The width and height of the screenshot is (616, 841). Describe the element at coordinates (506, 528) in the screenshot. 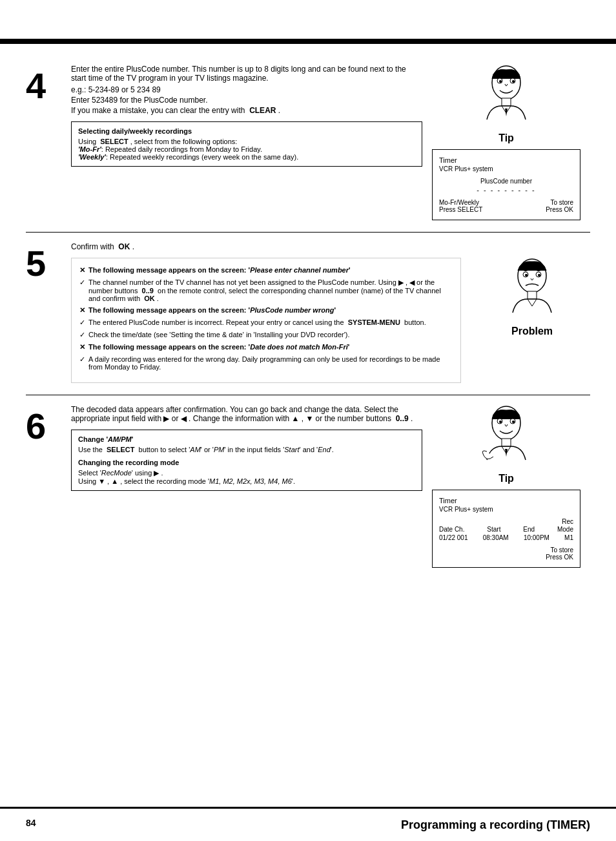

I see `step-6-timer-display: Timer VCR Plus+ system Rec Date Ch. Star…` at that location.